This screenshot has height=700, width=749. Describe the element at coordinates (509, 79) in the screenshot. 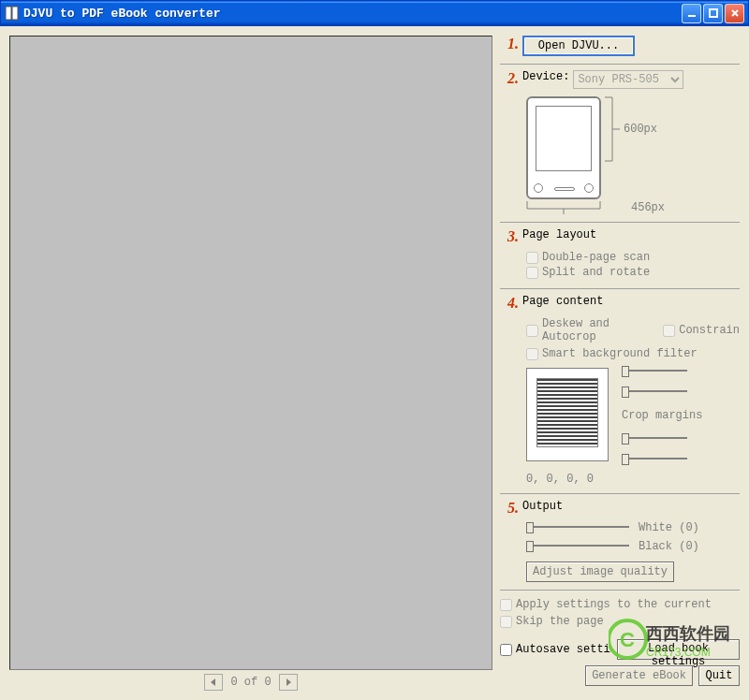

I see `step-2-number: 2.` at that location.